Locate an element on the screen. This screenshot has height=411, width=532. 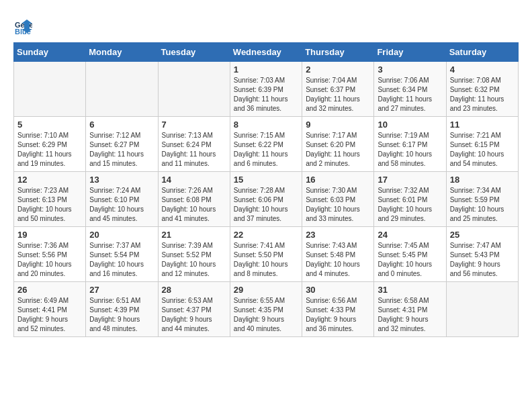
calendar-cell: 1Sunrise: 7:03 AM Sunset: 6:39 PM Daylig… is located at coordinates (266, 89).